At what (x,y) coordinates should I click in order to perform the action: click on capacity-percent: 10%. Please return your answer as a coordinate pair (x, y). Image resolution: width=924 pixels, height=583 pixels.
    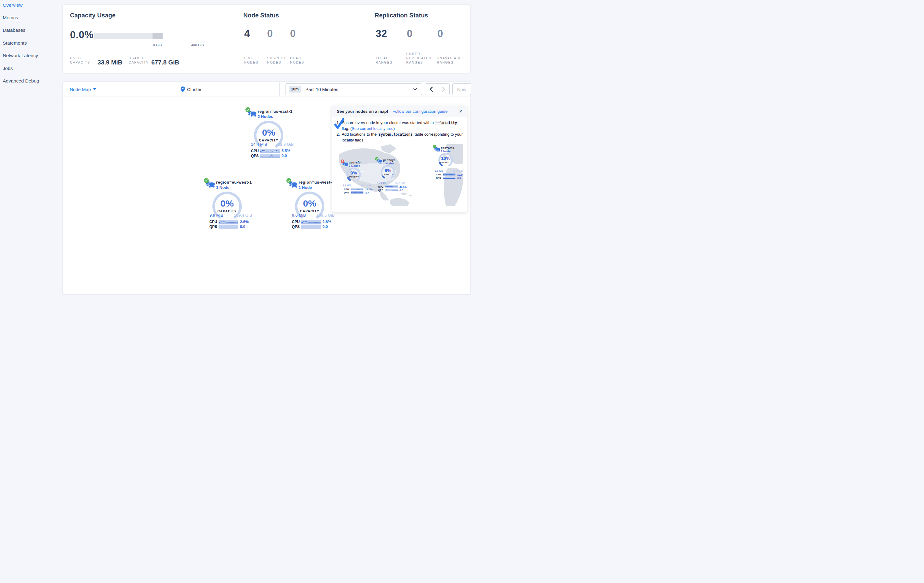
    Looking at the image, I should click on (446, 158).